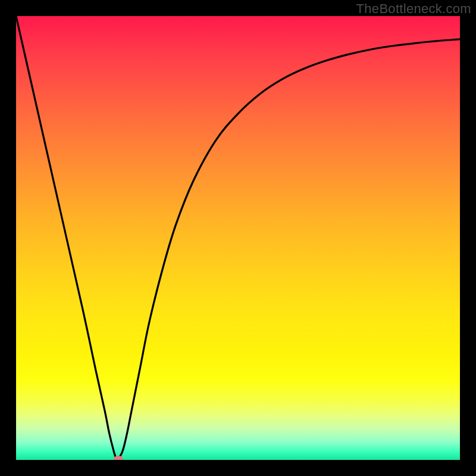 The image size is (476, 476). Describe the element at coordinates (414, 9) in the screenshot. I see `watermark-text: TheBottleneck.com` at that location.